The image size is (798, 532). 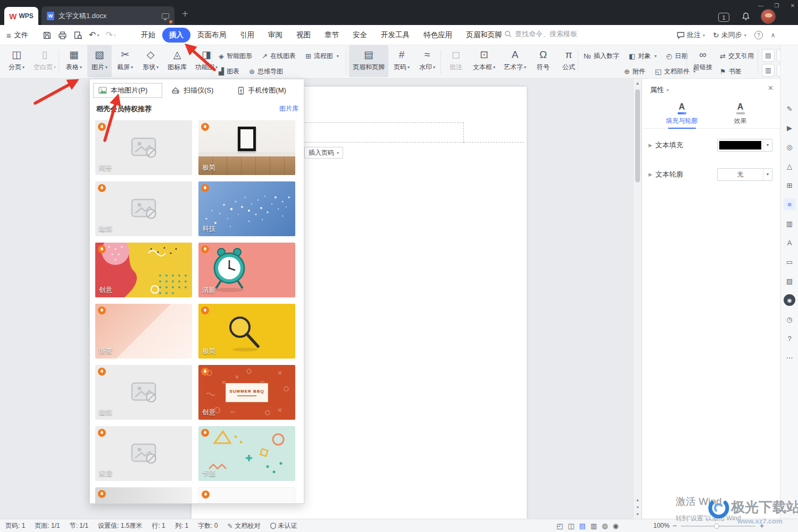 What do you see at coordinates (770, 88) in the screenshot?
I see `close-panel-icon: ✕` at bounding box center [770, 88].